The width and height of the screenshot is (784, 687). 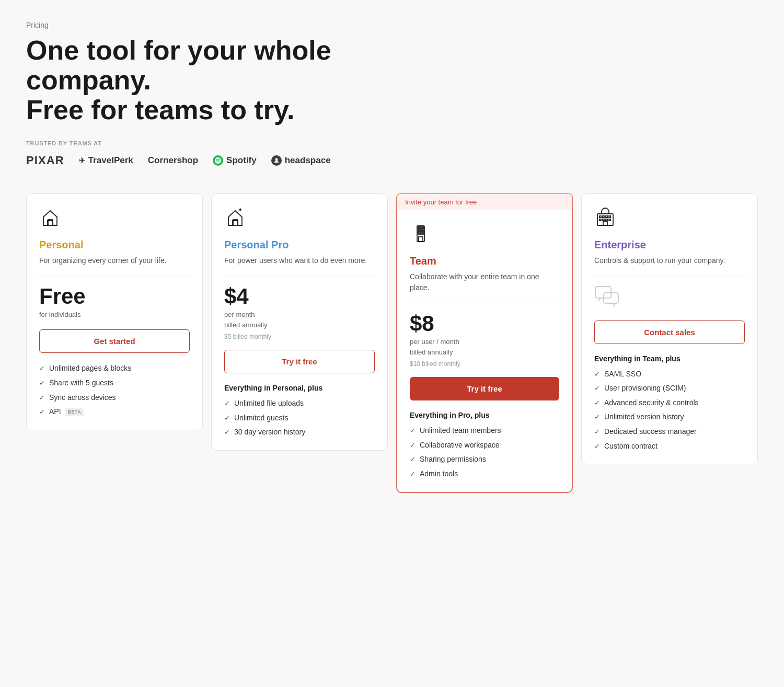 What do you see at coordinates (670, 403) in the screenshot?
I see `feature-item: ✓ Advanced security & controls` at bounding box center [670, 403].